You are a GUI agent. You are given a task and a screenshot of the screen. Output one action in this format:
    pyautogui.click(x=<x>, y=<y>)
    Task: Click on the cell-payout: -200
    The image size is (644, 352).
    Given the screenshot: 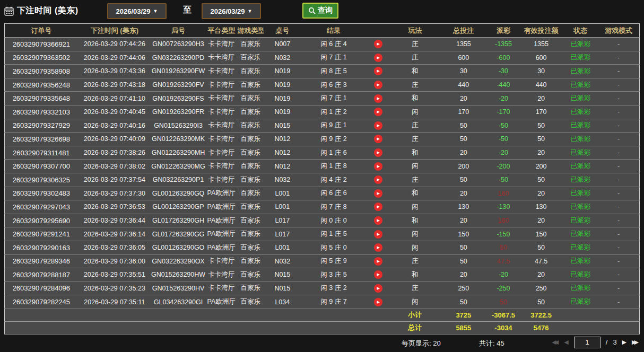 What is the action you would take?
    pyautogui.click(x=503, y=166)
    